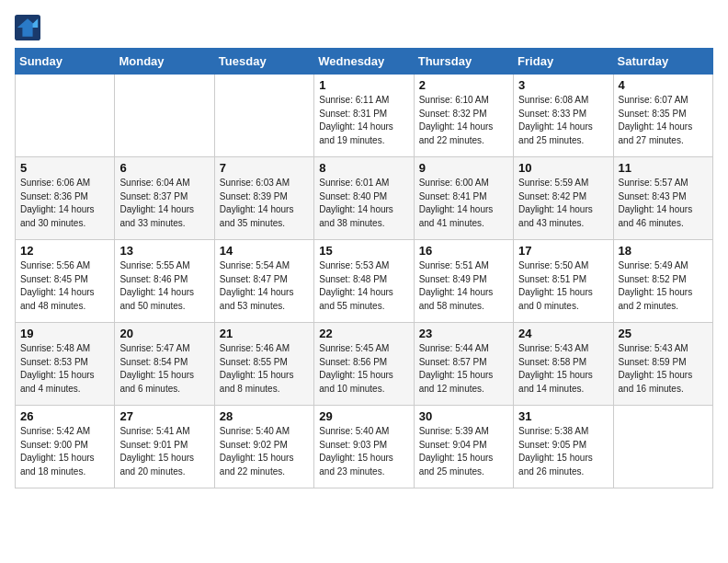 The image size is (728, 563). What do you see at coordinates (563, 199) in the screenshot?
I see `calendar-cell: 10Sunrise: 5:59 AM Sunset: 8:42 PM Dayli…` at bounding box center [563, 199].